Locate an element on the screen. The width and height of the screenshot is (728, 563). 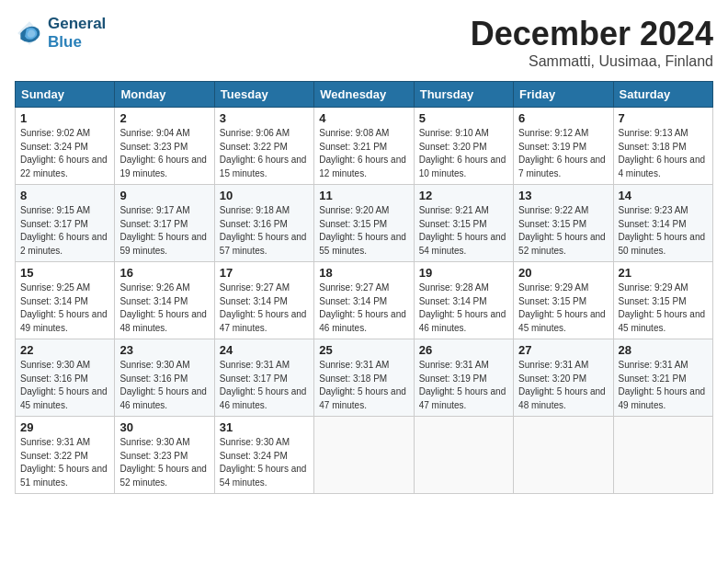
day-info: Sunrise: 9:23 AMSunset: 3:14 PMDaylight:… is located at coordinates (664, 231).